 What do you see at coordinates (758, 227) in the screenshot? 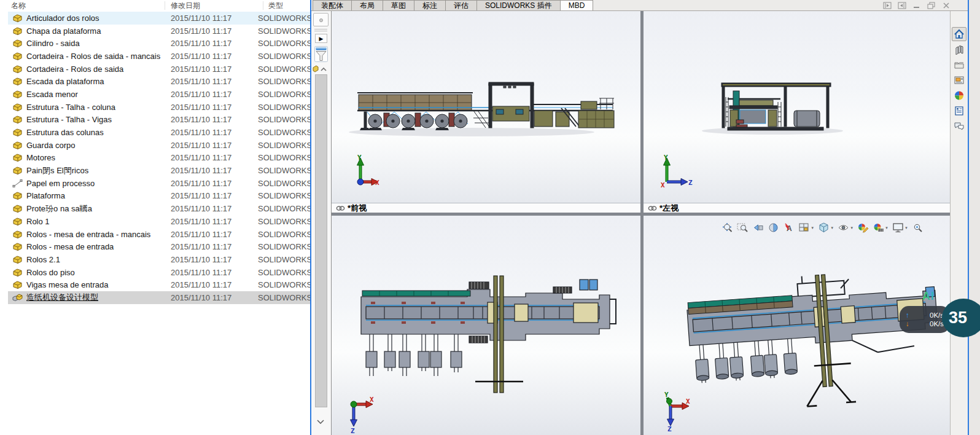
I see `previous-view-icon` at bounding box center [758, 227].